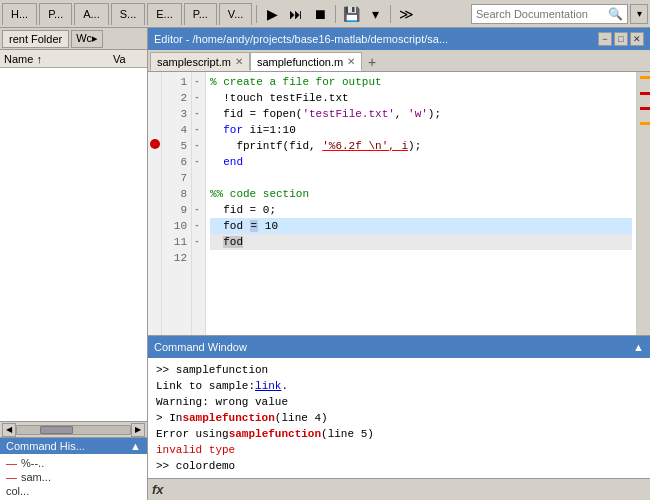  Describe the element at coordinates (176, 226) in the screenshot. I see `ln-10: 10` at that location.